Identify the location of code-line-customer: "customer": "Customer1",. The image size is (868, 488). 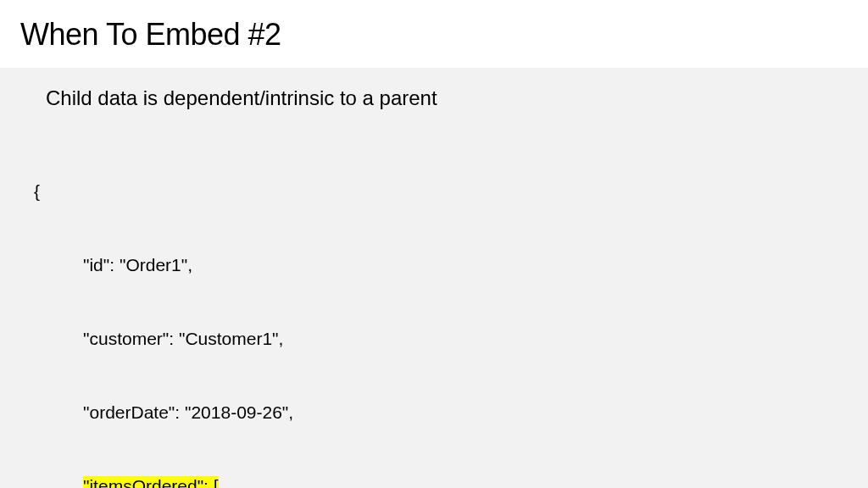
(434, 339).